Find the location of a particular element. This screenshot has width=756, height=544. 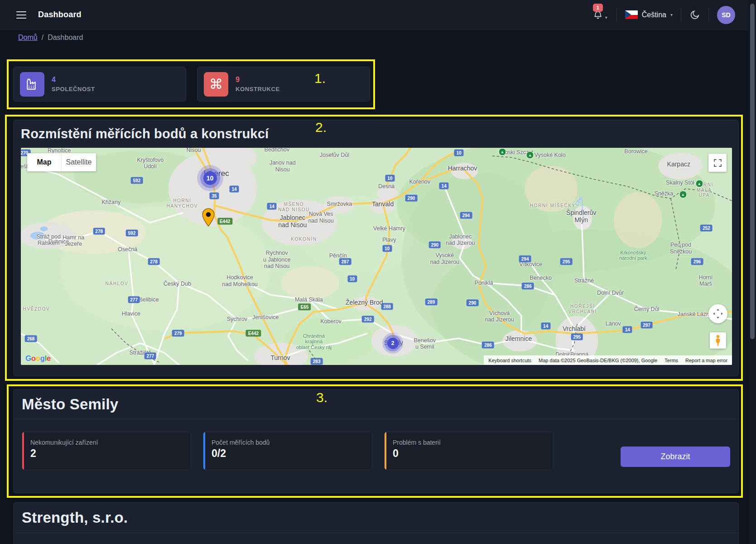

map-place-label: Sněžka is located at coordinates (664, 194).